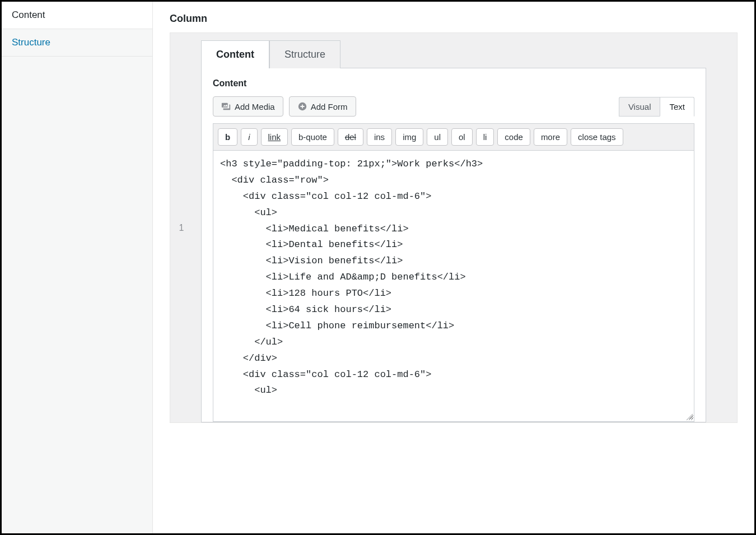 The image size is (756, 535). Describe the element at coordinates (454, 137) in the screenshot. I see `quicktags-toolbar: b i link b-quote del ins img ul ol li co…` at that location.